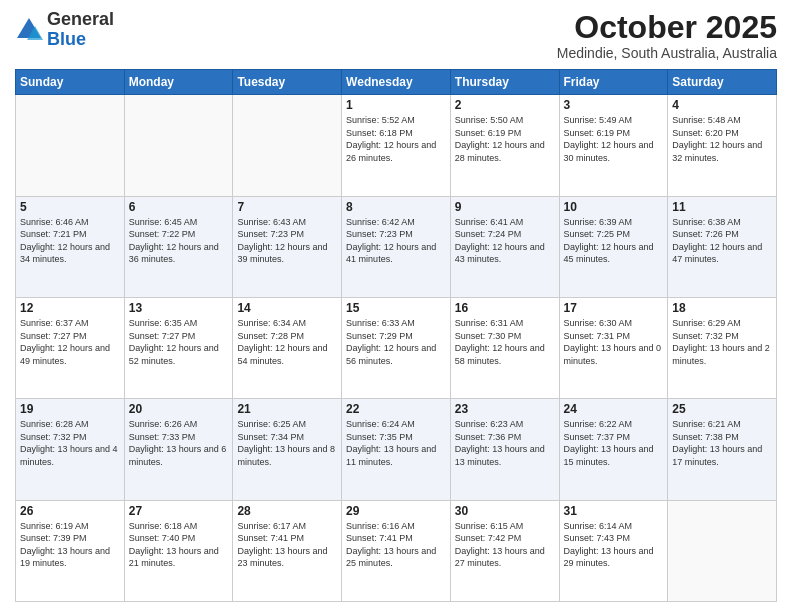 Image resolution: width=792 pixels, height=612 pixels. I want to click on day-info: Sunrise: 6:17 AM Sunset: 7:41 PM Dayligh…, so click(287, 545).